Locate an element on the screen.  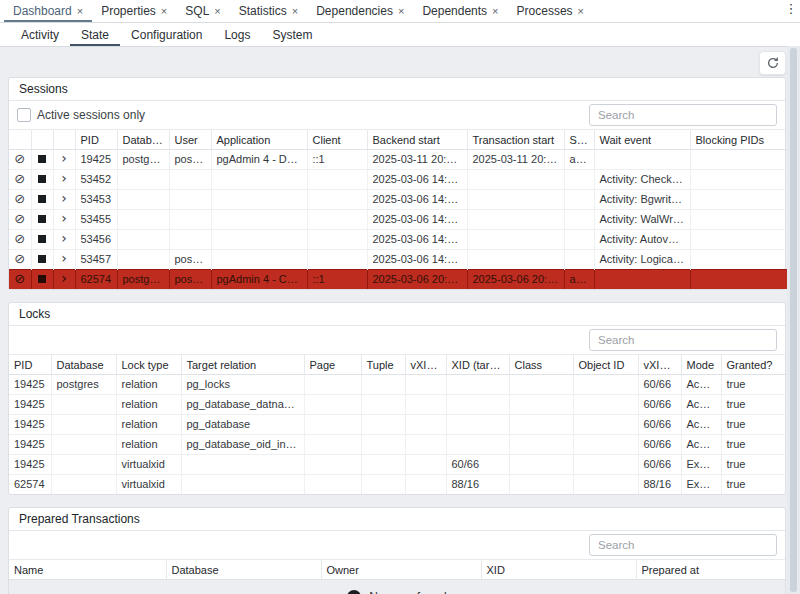
lock-row: 19425relationpg_database_datname_ind...6… is located at coordinates (398, 405).